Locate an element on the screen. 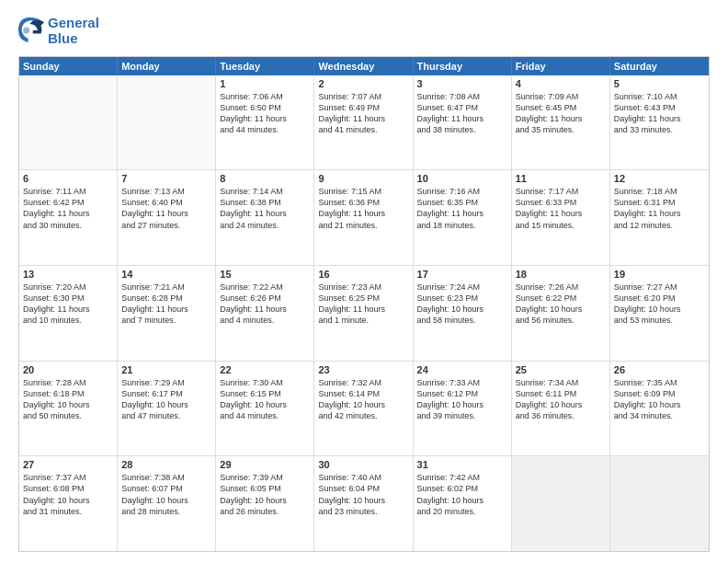  cell-info-line: Sunrise: 7:38 AM is located at coordinates (166, 477).